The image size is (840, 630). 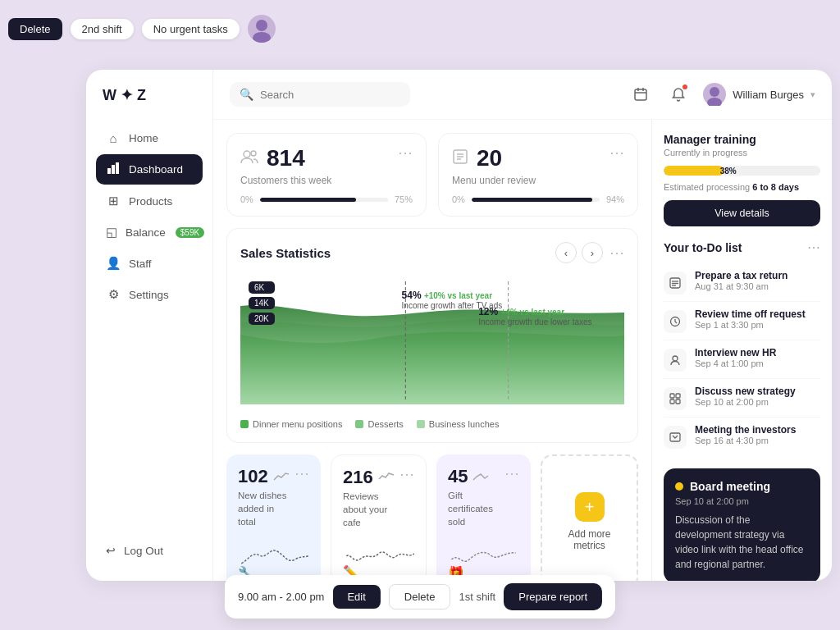 What do you see at coordinates (553, 597) in the screenshot?
I see `prepare-report-button: Prepare report` at bounding box center [553, 597].